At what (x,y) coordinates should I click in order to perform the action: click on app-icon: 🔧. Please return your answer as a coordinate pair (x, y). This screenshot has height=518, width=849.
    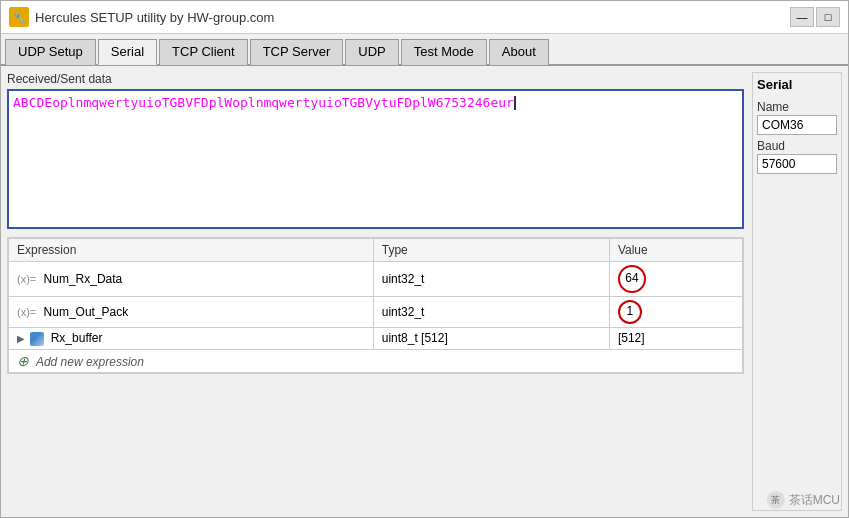
    Looking at the image, I should click on (19, 17).